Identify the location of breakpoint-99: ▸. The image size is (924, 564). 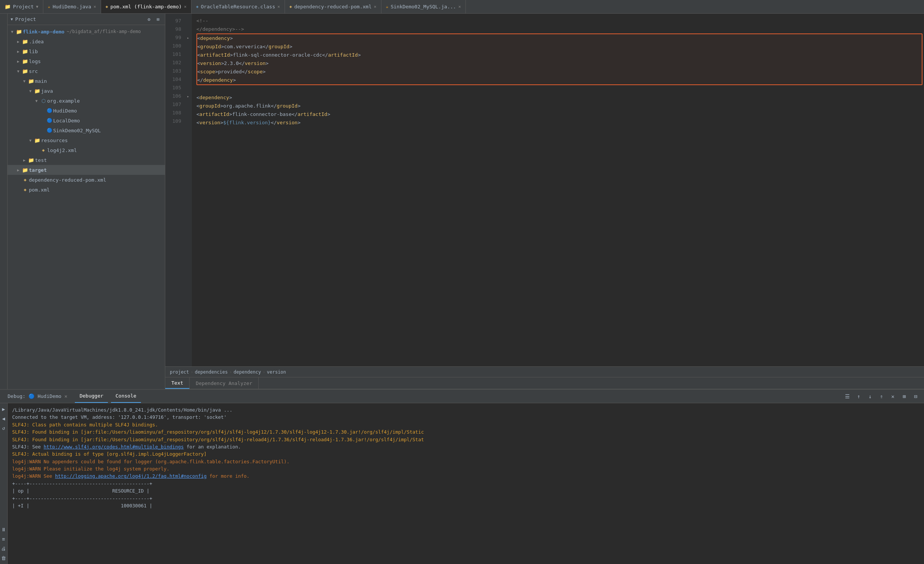
(188, 38).